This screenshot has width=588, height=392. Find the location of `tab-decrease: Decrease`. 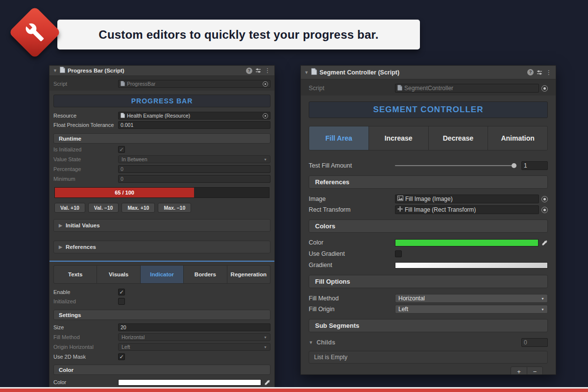

tab-decrease: Decrease is located at coordinates (458, 138).